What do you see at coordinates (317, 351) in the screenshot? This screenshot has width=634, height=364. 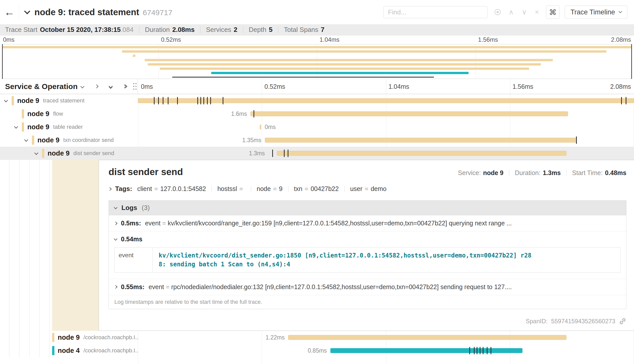 I see `span-row: node 4/cockroach.roachpb.I...0.85ms` at bounding box center [317, 351].